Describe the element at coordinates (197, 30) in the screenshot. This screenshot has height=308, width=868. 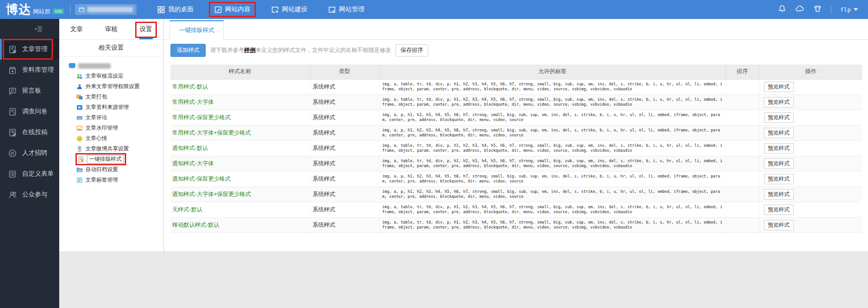
I see `tab-one-click-style: 一键排版样式` at that location.